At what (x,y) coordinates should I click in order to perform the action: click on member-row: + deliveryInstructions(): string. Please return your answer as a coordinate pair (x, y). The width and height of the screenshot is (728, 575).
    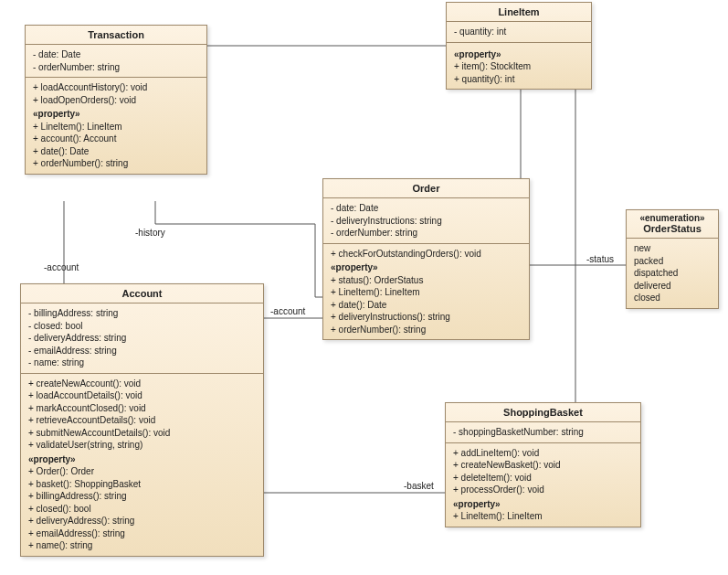
    Looking at the image, I should click on (426, 317).